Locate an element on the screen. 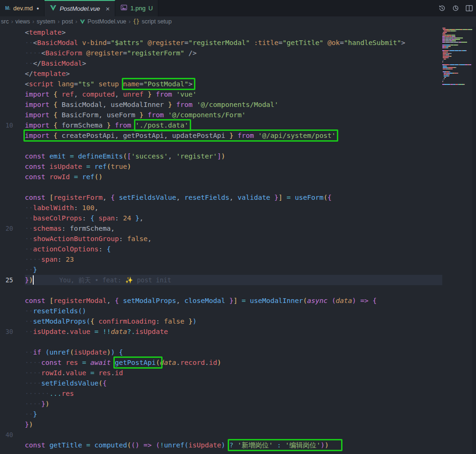 This screenshot has height=454, width=476. tab-1-png: 1.png U is located at coordinates (137, 8).